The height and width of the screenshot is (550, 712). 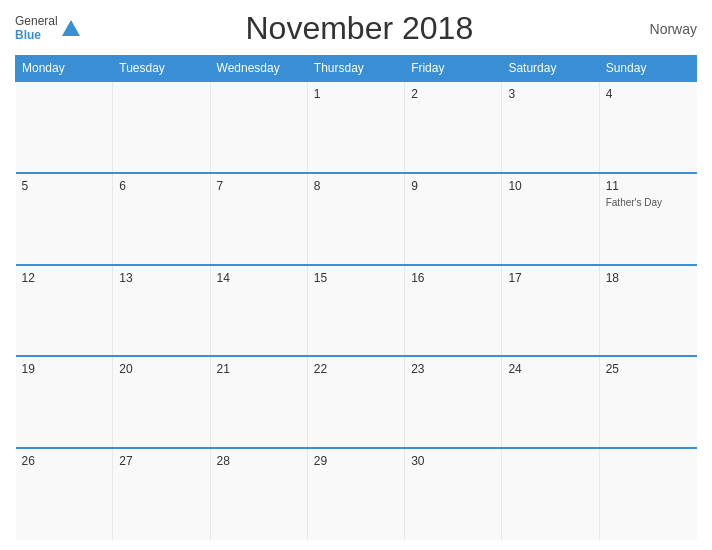 I want to click on logo-icon, so click(x=71, y=29).